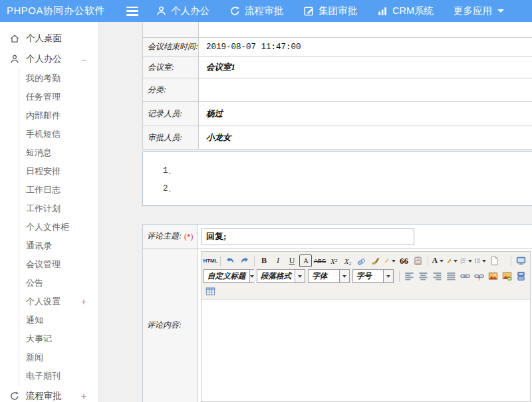 The height and width of the screenshot is (402, 532). I want to click on sidebar-item-新闻: 新闻, so click(59, 357).